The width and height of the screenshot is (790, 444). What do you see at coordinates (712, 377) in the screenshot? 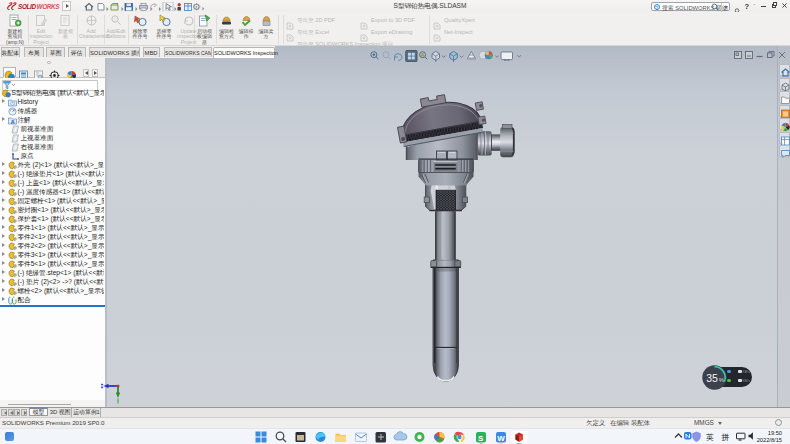
I see `svg-text: 35` at bounding box center [712, 377].